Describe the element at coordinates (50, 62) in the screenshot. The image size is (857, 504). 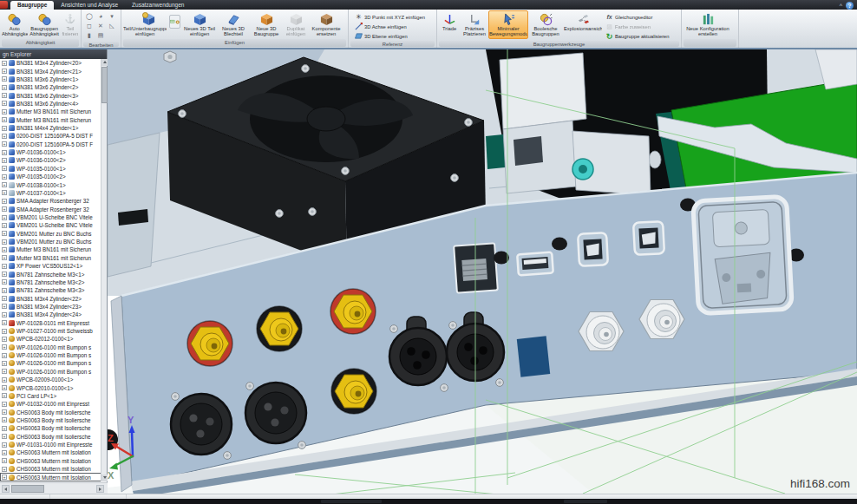
I see `tree-item: +BN381 M3x4 Zylinder<20>` at that location.